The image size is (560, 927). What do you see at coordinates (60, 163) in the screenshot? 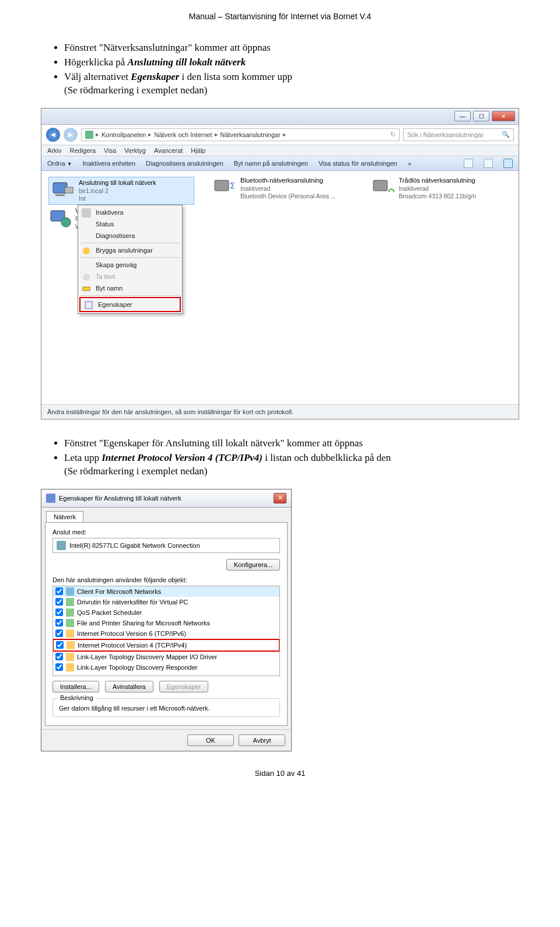
I see `toolbar-organize: Ordna ▼` at bounding box center [60, 163].